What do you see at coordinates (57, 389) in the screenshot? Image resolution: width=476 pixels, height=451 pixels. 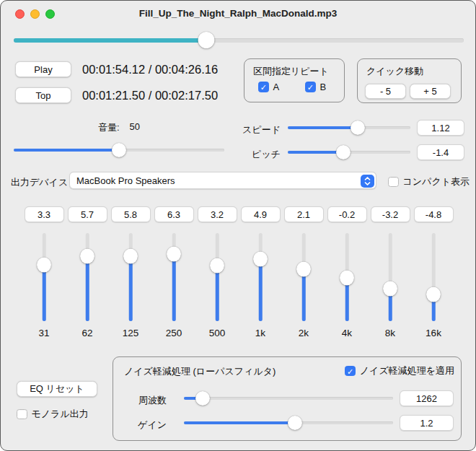 I see `eq-reset-button: EQ リセット` at bounding box center [57, 389].